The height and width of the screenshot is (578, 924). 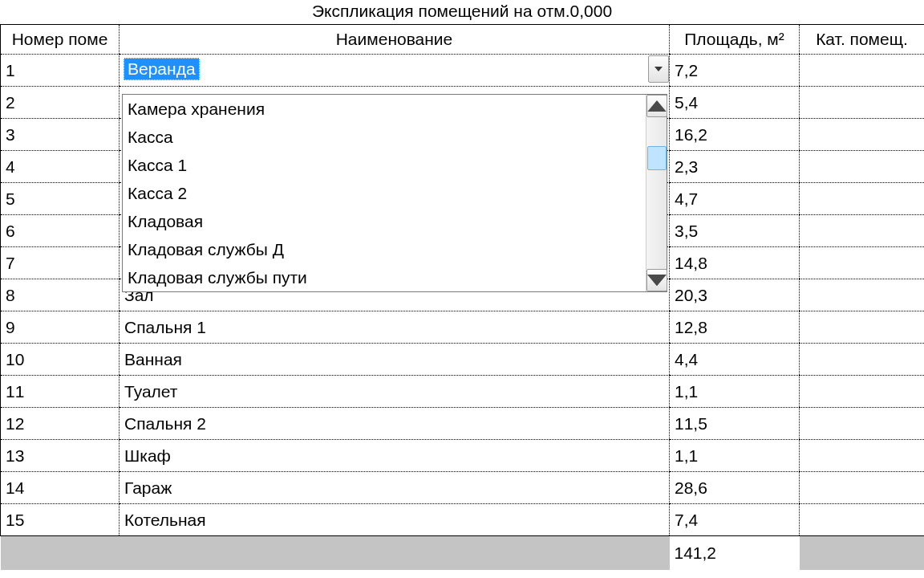 I want to click on table-row: 12Спальня 211,5, so click(x=463, y=424).